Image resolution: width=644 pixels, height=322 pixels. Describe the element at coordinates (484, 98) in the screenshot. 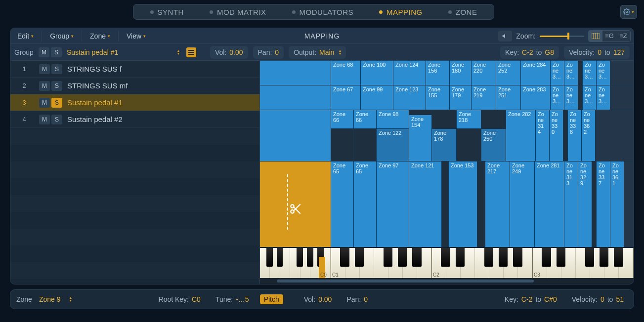

I see `zone-cell: Zone 219` at that location.